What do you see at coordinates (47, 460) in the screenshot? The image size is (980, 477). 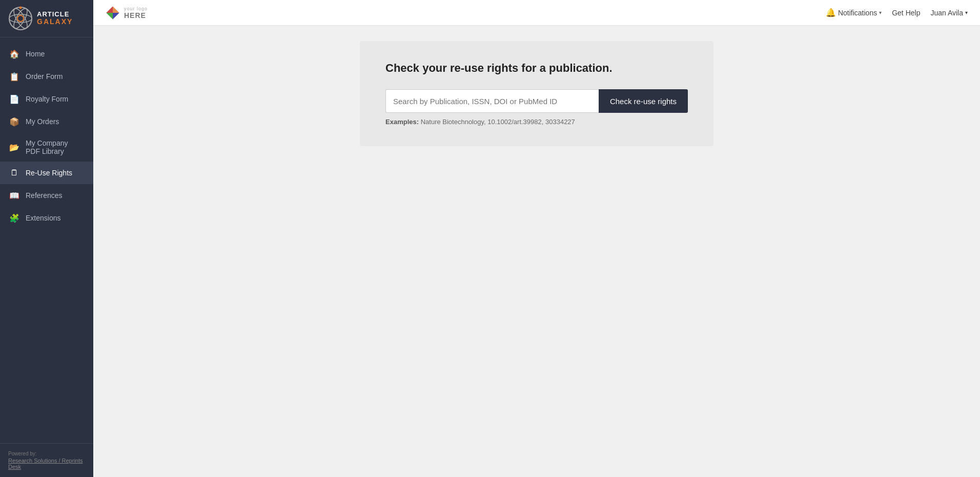 I see `sidebar-footer: Powered by: Research Solutions / Reprint…` at bounding box center [47, 460].